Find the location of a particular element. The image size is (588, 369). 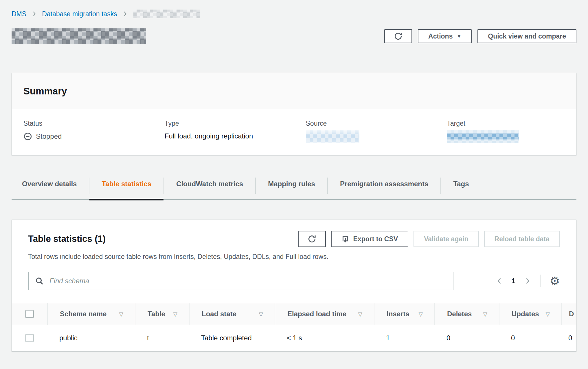

current-page-number: 1 is located at coordinates (513, 281).